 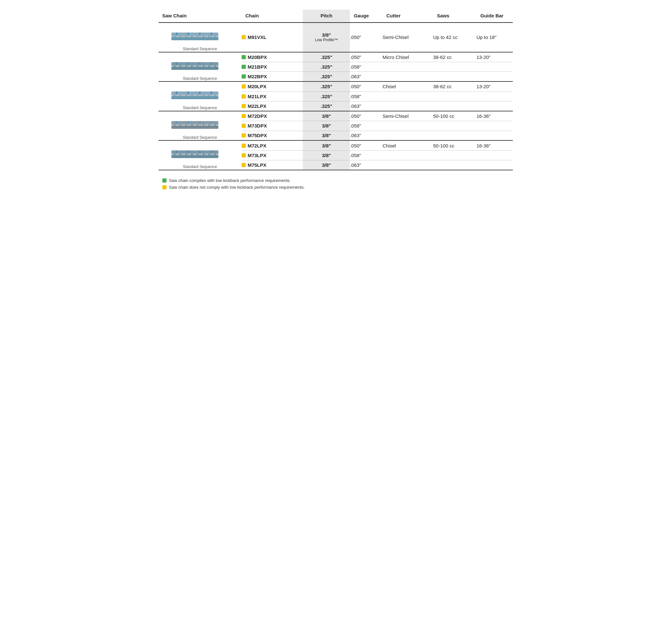 I want to click on legend-yellow-label: Saw chain does not comply with low kickb…, so click(x=237, y=187).